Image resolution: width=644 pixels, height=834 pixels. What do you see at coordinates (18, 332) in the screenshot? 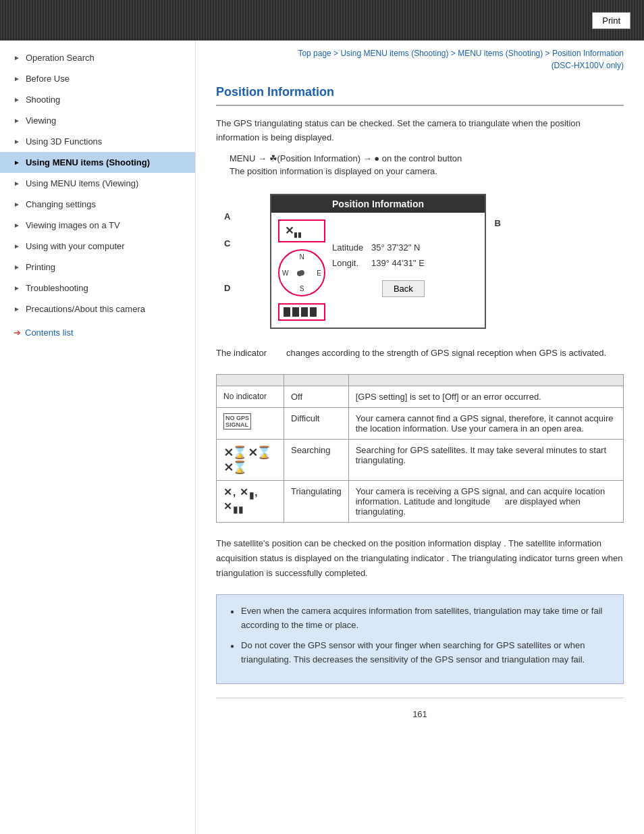
I see `arrow-right-icon: ➔` at bounding box center [18, 332].